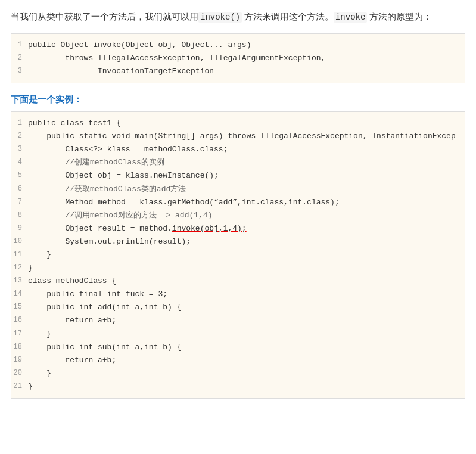 This screenshot has width=476, height=454. I want to click on code2-line-13: 13 class methodClass {, so click(238, 281).